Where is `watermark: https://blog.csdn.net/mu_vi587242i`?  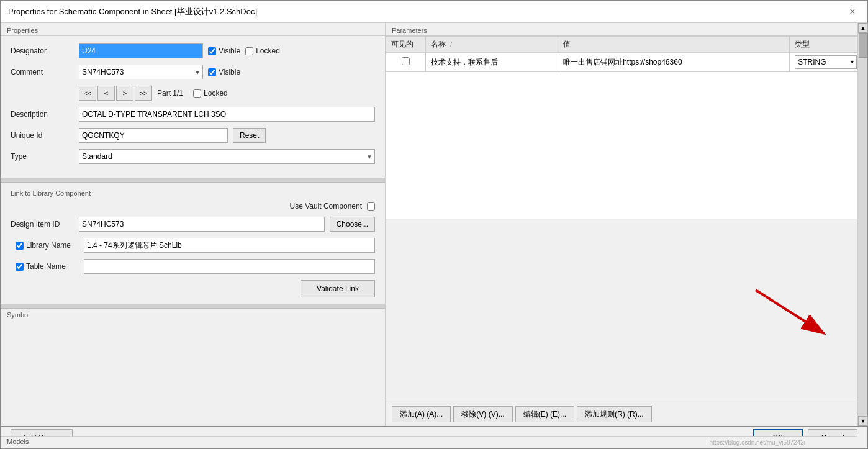 watermark: https://blog.csdn.net/mu_vi587242i is located at coordinates (757, 442).